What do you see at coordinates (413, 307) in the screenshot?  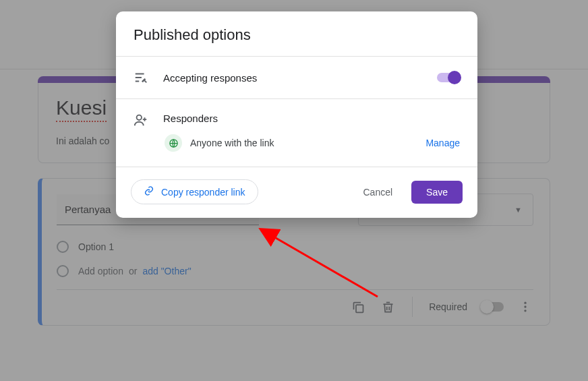 I see `footer-divider` at bounding box center [413, 307].